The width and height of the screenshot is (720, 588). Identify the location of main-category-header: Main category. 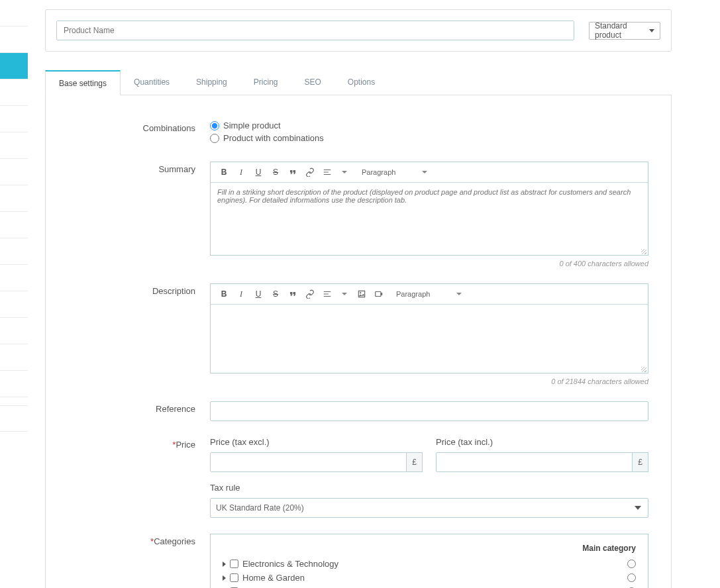
(429, 548).